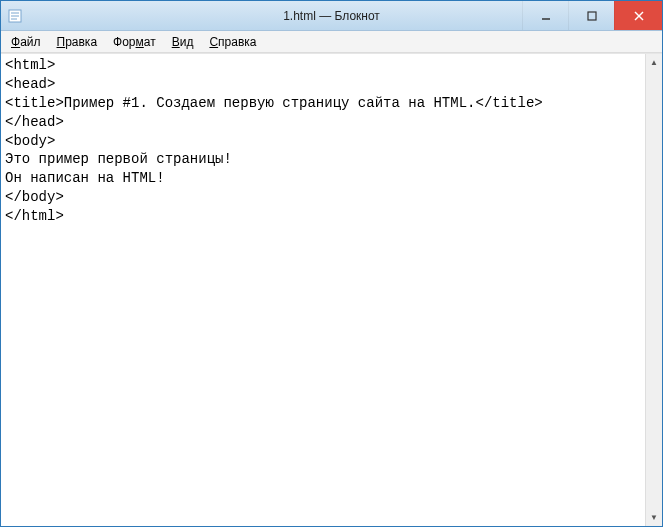  Describe the element at coordinates (332, 42) in the screenshot. I see `menubar: Файл Правка Формат Вид Справка` at that location.